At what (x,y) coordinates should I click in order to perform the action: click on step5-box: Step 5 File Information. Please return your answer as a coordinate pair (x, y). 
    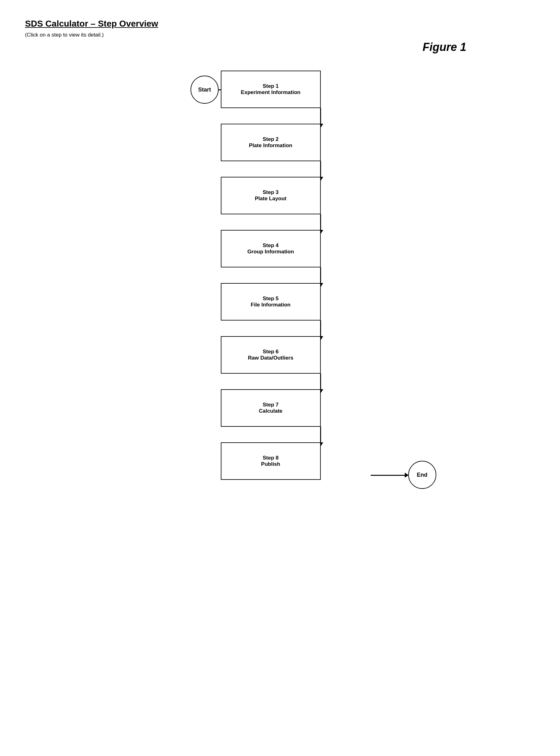
    Looking at the image, I should click on (271, 302).